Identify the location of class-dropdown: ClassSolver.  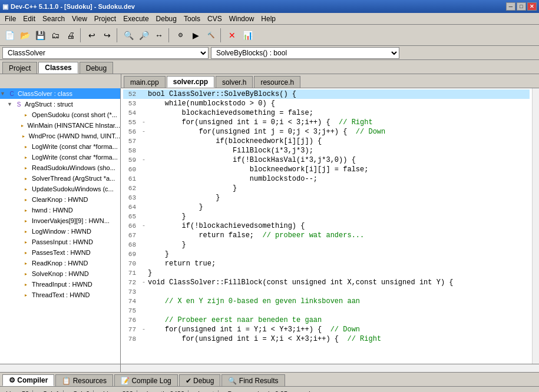
(105, 53).